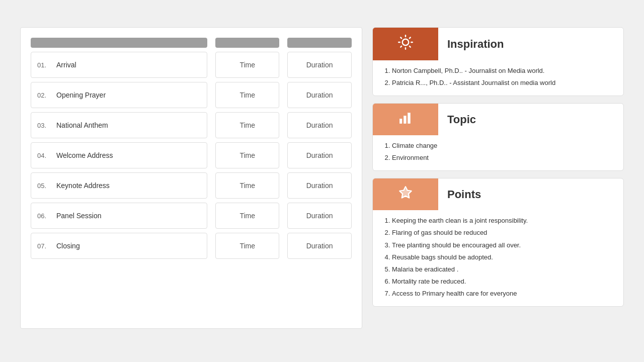 The width and height of the screenshot is (644, 362). What do you see at coordinates (119, 186) in the screenshot?
I see `agenda-cell: 05. Keynote Address` at bounding box center [119, 186].